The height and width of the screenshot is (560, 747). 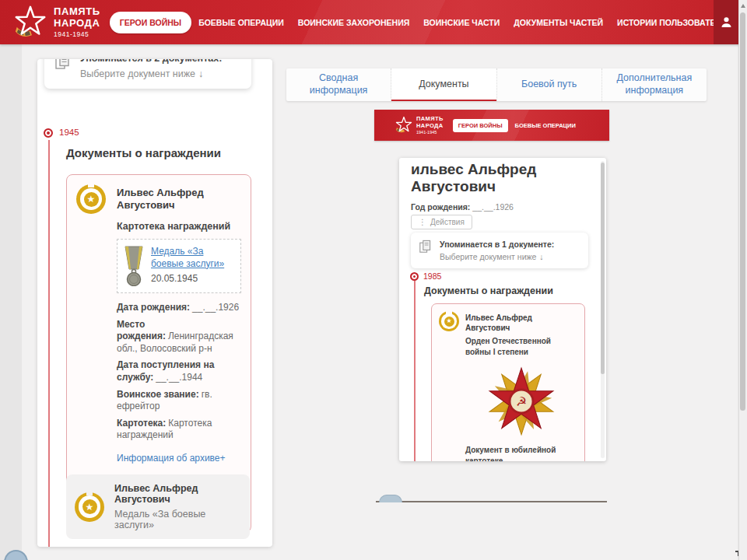 I want to click on embedded-scrollbar, so click(x=602, y=310).